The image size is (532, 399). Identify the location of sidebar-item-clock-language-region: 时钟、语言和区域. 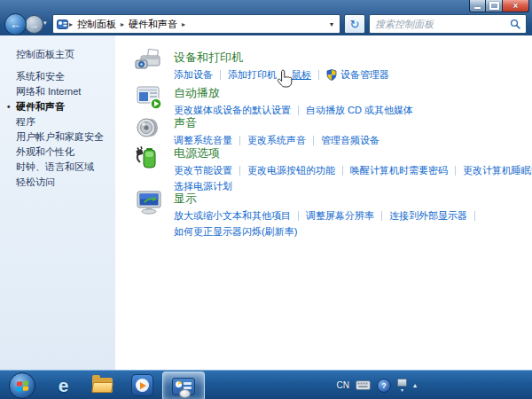
(66, 167).